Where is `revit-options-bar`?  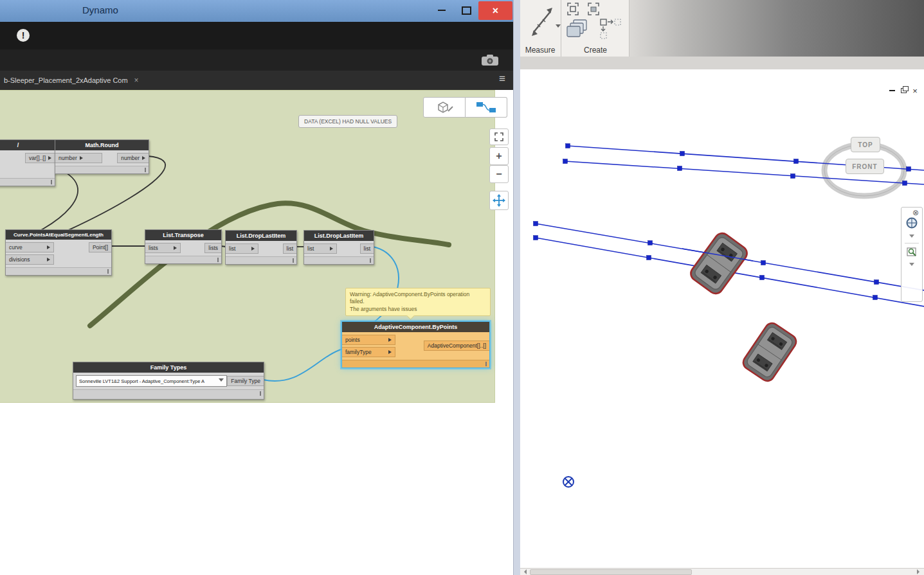
revit-options-bar is located at coordinates (721, 63).